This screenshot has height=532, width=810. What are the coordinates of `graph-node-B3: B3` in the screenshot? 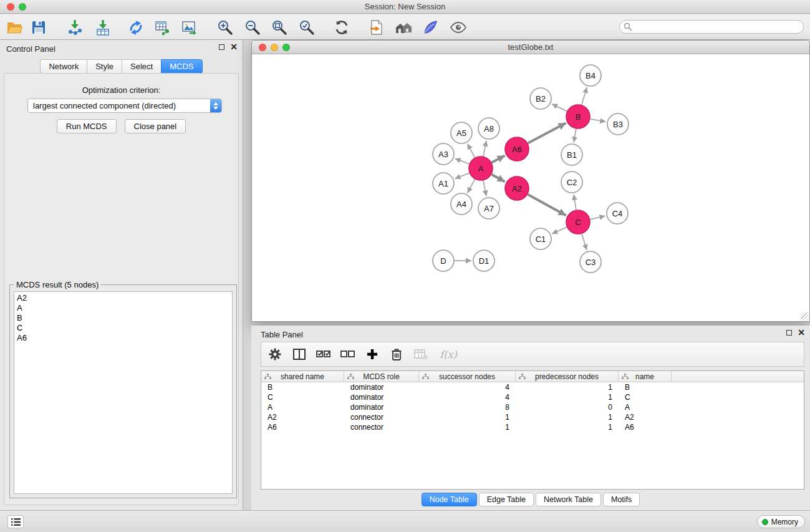 It's located at (618, 124).